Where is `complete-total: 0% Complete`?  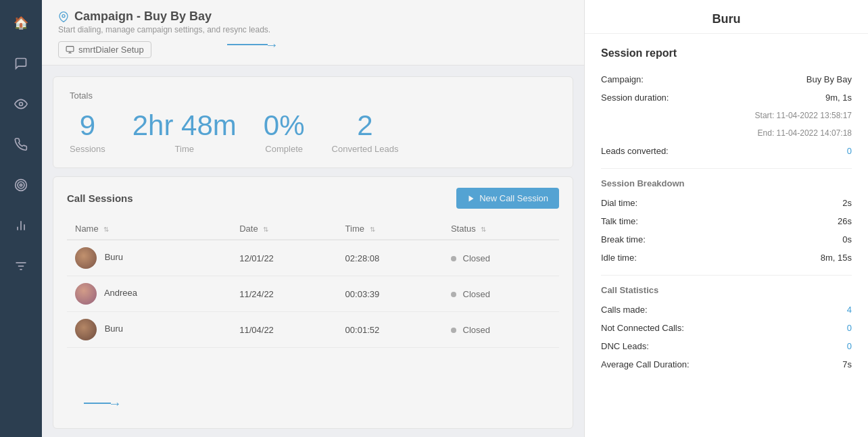 complete-total: 0% Complete is located at coordinates (284, 132).